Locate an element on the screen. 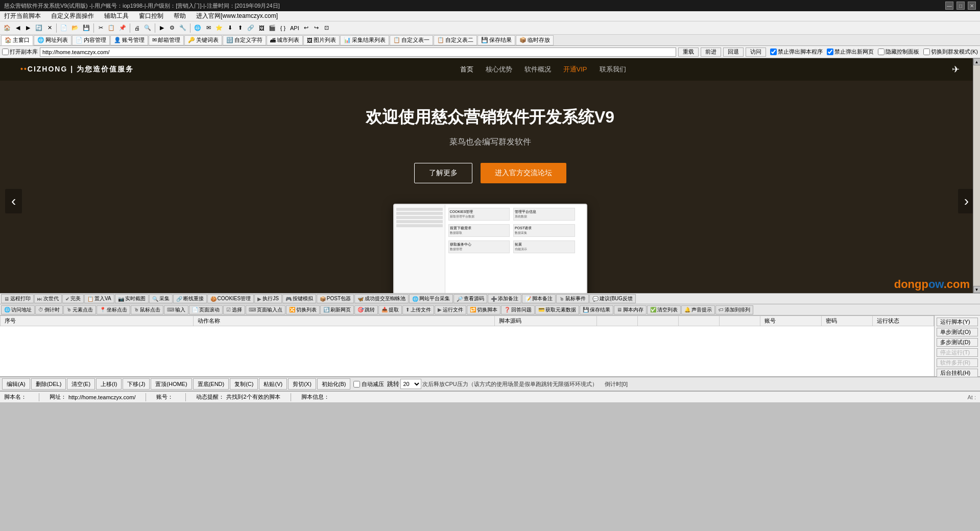 This screenshot has height=531, width=980. tab-email: ✉ 邮箱管理 is located at coordinates (166, 40).